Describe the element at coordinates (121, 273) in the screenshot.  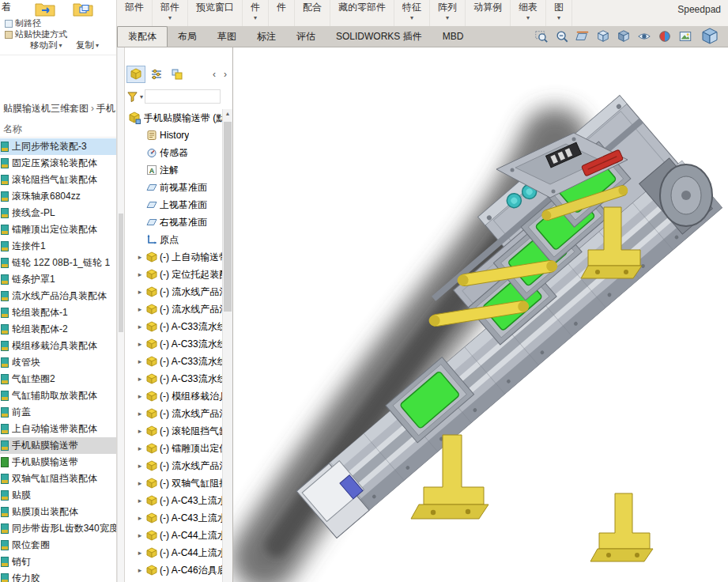
I see `scrollbar-thumb` at that location.